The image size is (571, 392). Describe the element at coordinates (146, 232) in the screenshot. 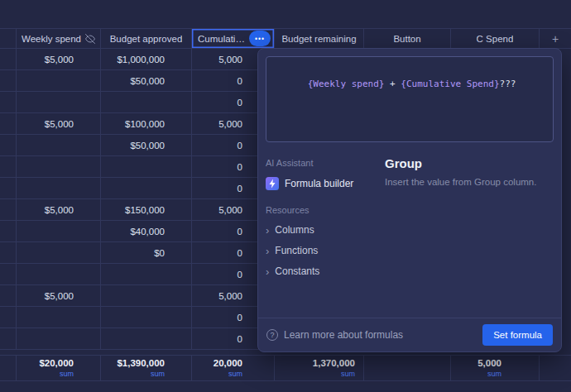

I see `table-cell: $40,000` at that location.